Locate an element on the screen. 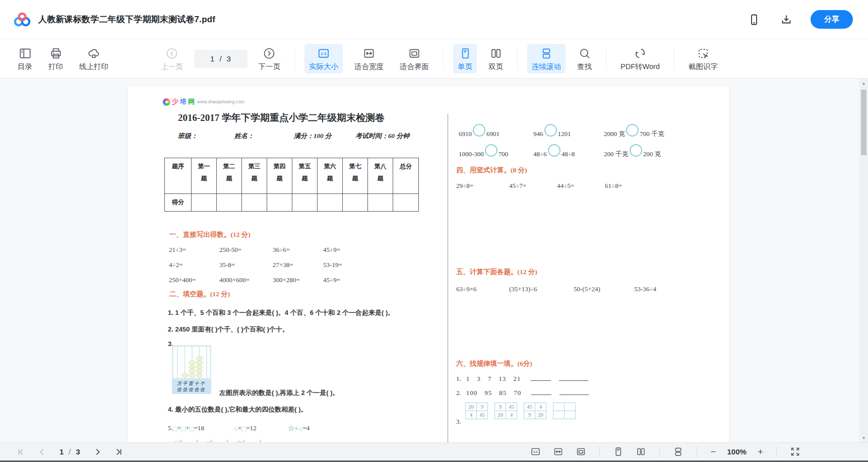 The height and width of the screenshot is (462, 868). doc-brand: 少培网 www.shaopeiwang.com is located at coordinates (204, 102).